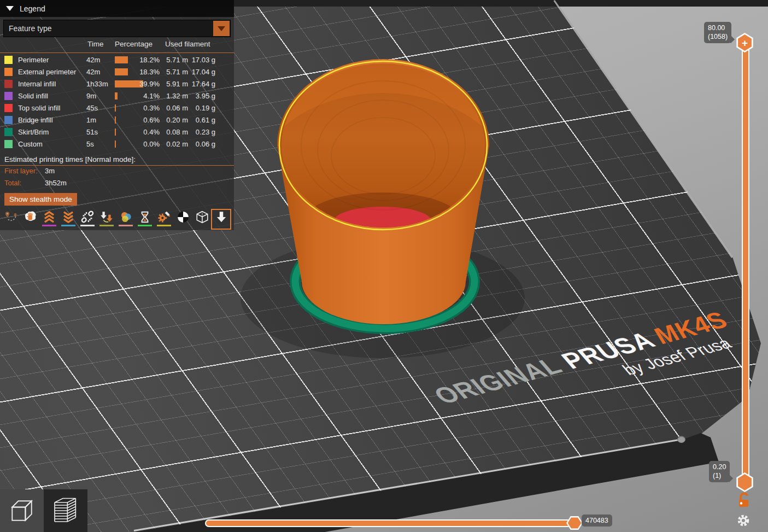  I want to click on moves-slider-handle, so click(574, 523).